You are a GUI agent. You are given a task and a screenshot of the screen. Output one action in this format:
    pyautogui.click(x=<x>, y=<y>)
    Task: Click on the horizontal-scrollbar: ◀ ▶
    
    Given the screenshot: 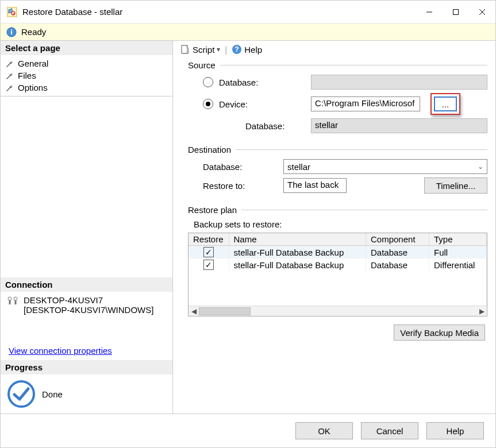 What is the action you would take?
    pyautogui.click(x=338, y=311)
    